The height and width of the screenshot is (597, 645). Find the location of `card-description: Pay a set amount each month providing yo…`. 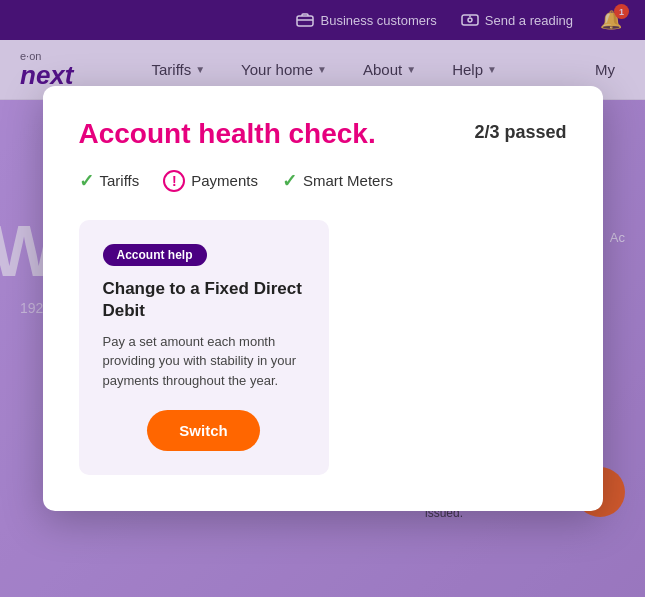

card-description: Pay a set amount each month providing yo… is located at coordinates (204, 362).